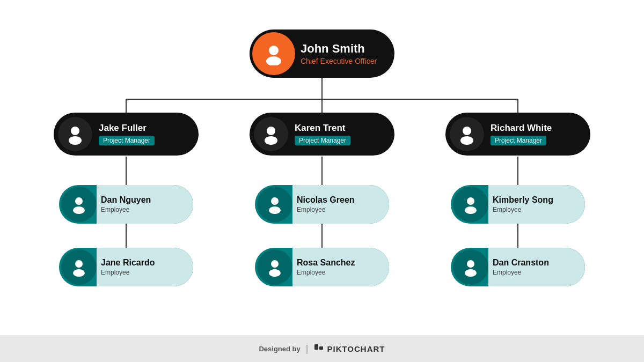 Image resolution: width=644 pixels, height=362 pixels. Describe the element at coordinates (471, 204) in the screenshot. I see `emp5-avatar` at that location.